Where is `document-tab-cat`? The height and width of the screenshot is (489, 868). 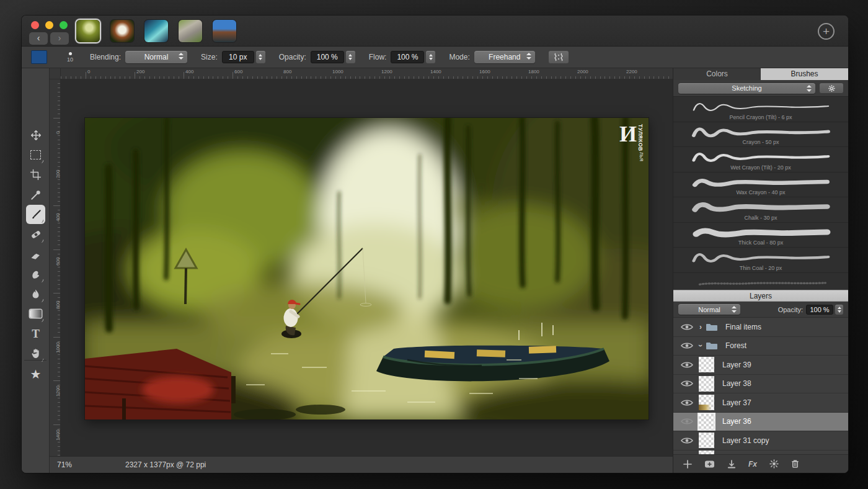
document-tab-cat is located at coordinates (190, 31).